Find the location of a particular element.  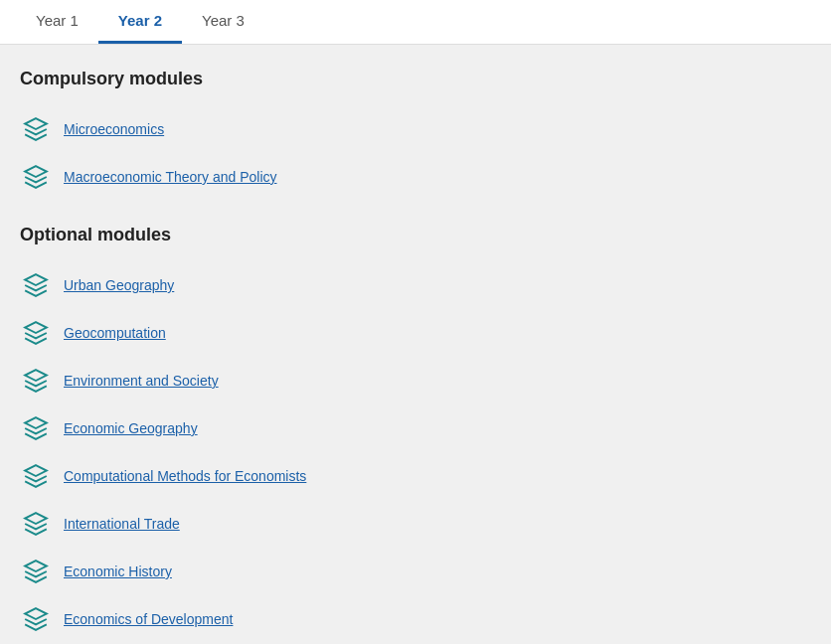

module-link-computational-methods: Computational Methods for Economists is located at coordinates (185, 476).